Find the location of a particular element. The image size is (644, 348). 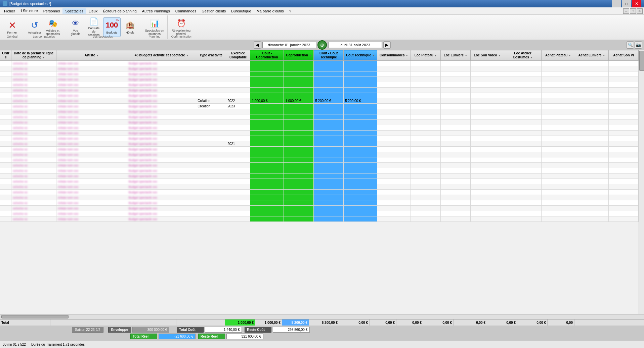

table-cell-cout-technique is located at coordinates (360, 106).